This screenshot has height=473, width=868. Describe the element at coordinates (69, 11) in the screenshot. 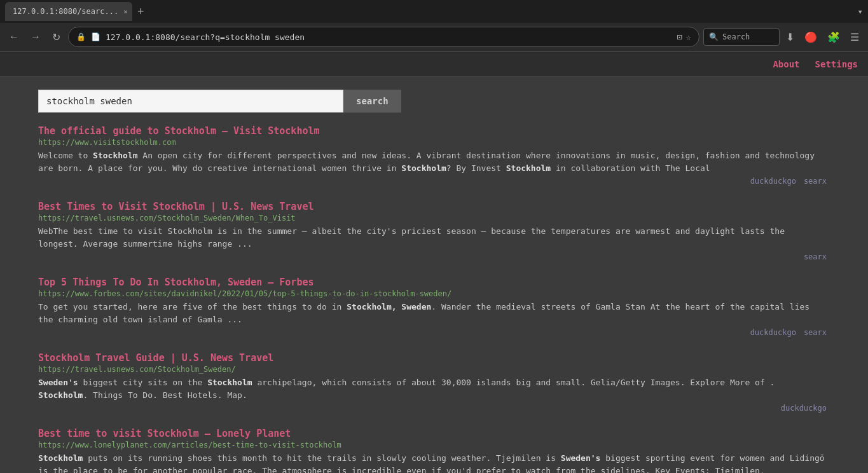

I see `active-tab: 127.0.0.1:8080/searc... ×` at that location.